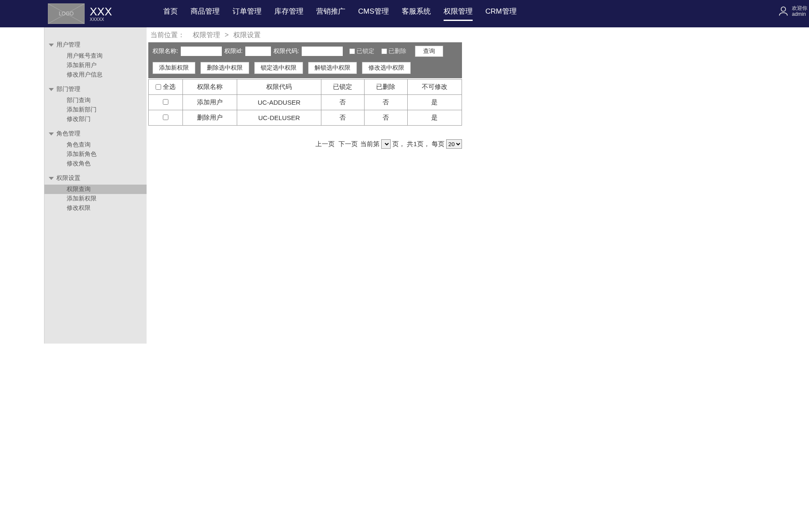 Image resolution: width=809 pixels, height=532 pixels. What do you see at coordinates (96, 45) in the screenshot?
I see `sidebar-group-head: 用户管理` at bounding box center [96, 45].